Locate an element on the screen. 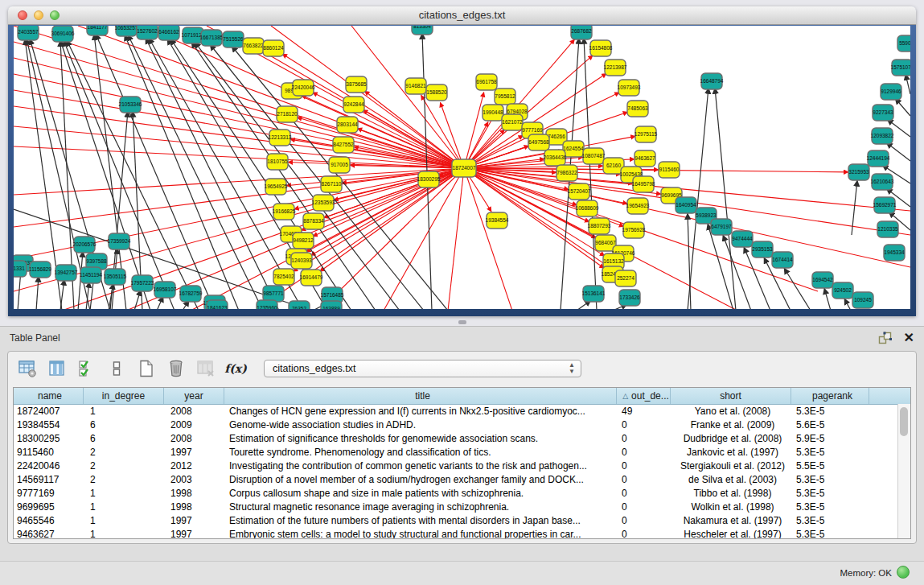  table-cell: 9463627 is located at coordinates (48, 534).